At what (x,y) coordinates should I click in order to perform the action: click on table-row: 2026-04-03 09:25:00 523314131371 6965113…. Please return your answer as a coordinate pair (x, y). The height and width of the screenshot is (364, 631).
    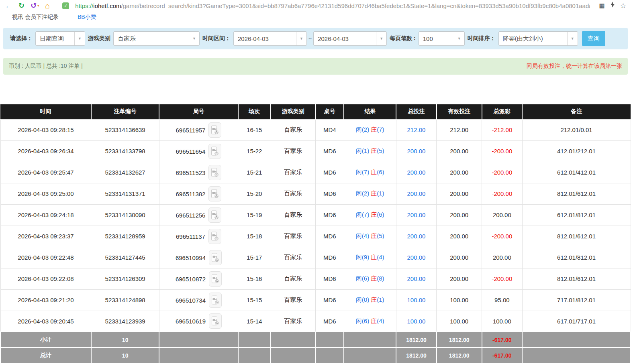
    Looking at the image, I should click on (316, 193).